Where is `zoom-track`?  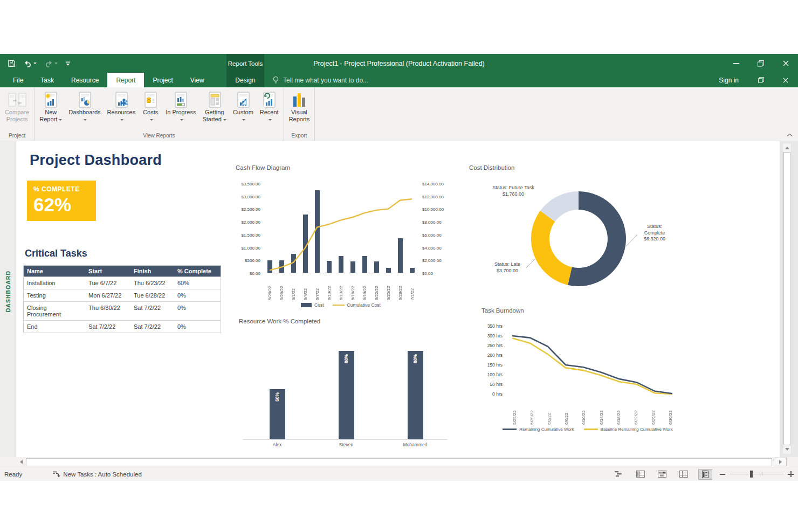
zoom-track is located at coordinates (756, 474).